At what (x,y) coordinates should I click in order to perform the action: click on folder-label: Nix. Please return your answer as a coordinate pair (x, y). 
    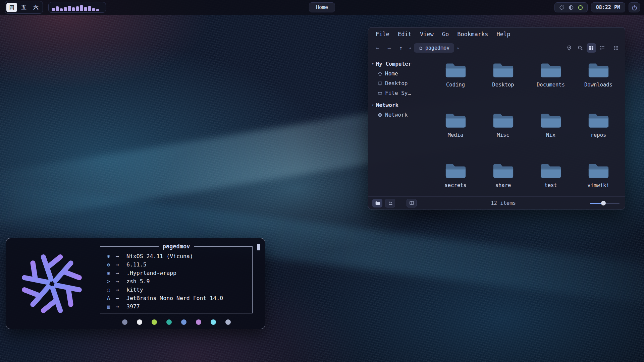
    Looking at the image, I should click on (551, 135).